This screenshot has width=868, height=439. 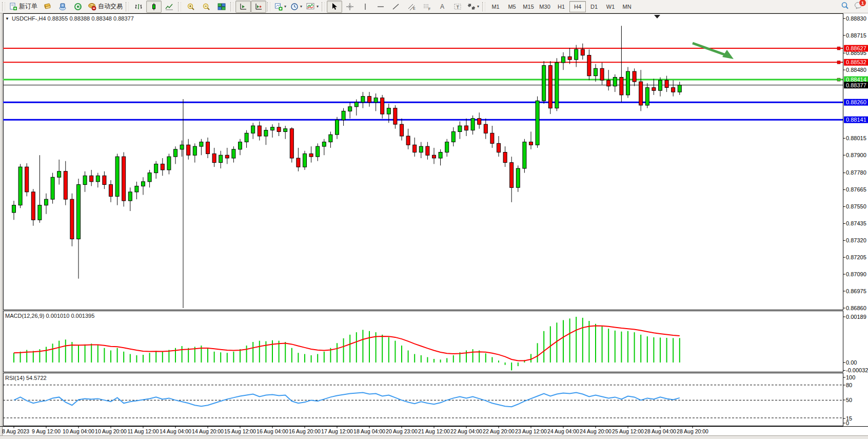 I want to click on equidistant-channel-button: E, so click(x=411, y=7).